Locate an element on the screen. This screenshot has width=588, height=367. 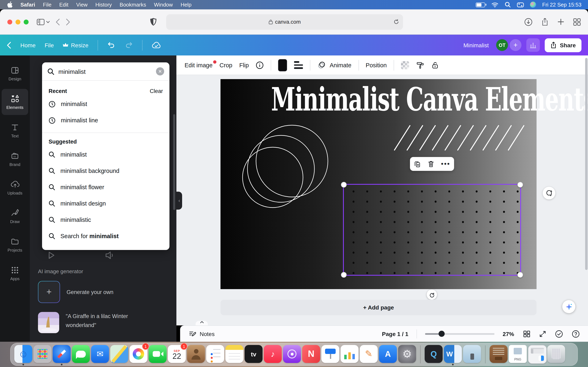
flip-button: Flip is located at coordinates (244, 65).